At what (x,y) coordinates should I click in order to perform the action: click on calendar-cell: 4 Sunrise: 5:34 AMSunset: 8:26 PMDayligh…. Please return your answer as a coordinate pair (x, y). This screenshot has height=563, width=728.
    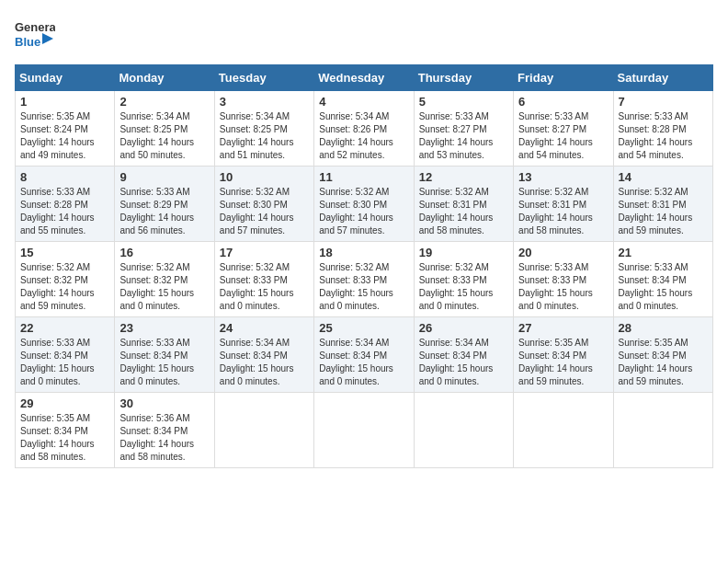
    Looking at the image, I should click on (364, 129).